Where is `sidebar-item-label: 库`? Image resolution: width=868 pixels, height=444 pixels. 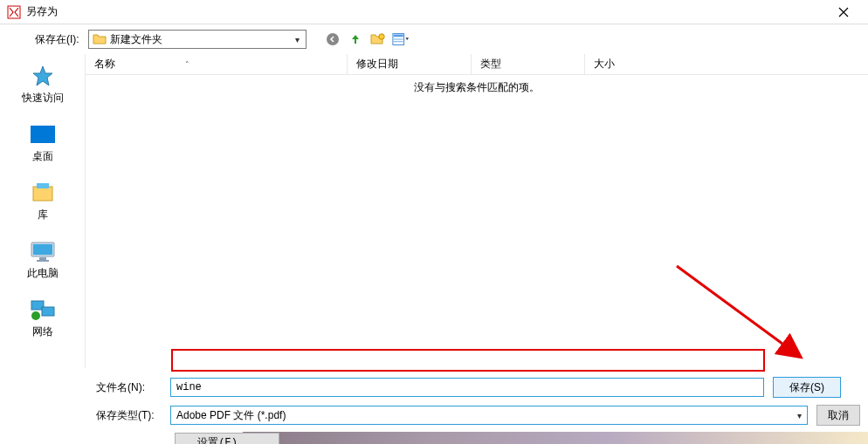
sidebar-item-label: 库 is located at coordinates (43, 215).